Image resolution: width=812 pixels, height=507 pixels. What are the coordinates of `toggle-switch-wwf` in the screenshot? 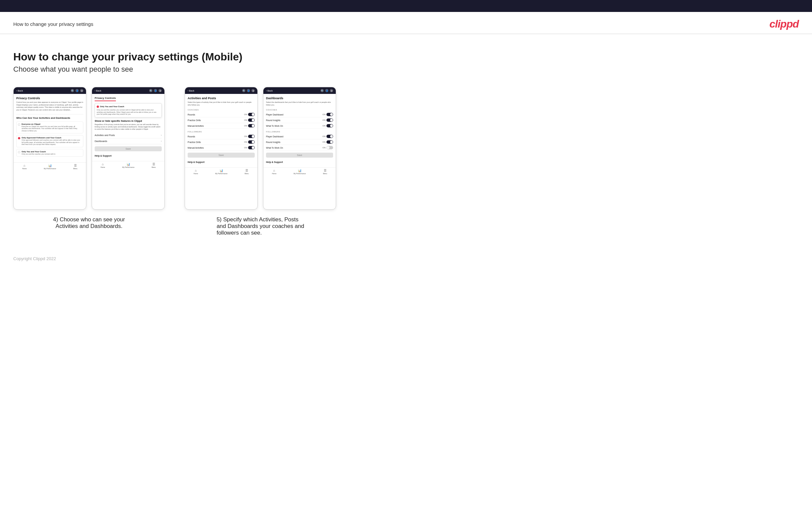 It's located at (330, 148).